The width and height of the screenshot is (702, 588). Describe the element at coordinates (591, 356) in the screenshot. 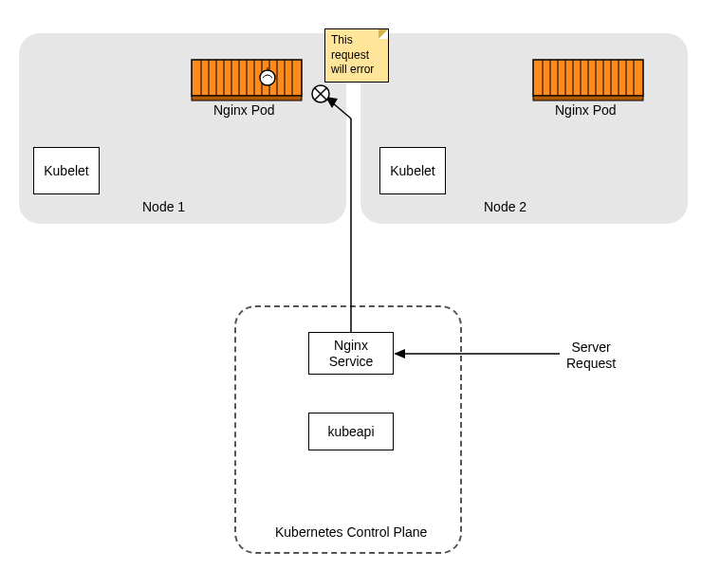

I see `server-request-label: Server Request` at that location.